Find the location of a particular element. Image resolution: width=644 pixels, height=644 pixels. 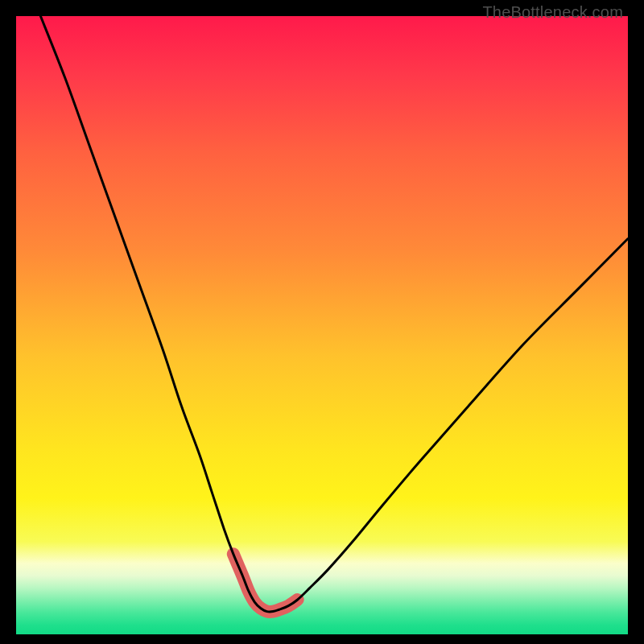

bottom-highlight-markers is located at coordinates (266, 583).